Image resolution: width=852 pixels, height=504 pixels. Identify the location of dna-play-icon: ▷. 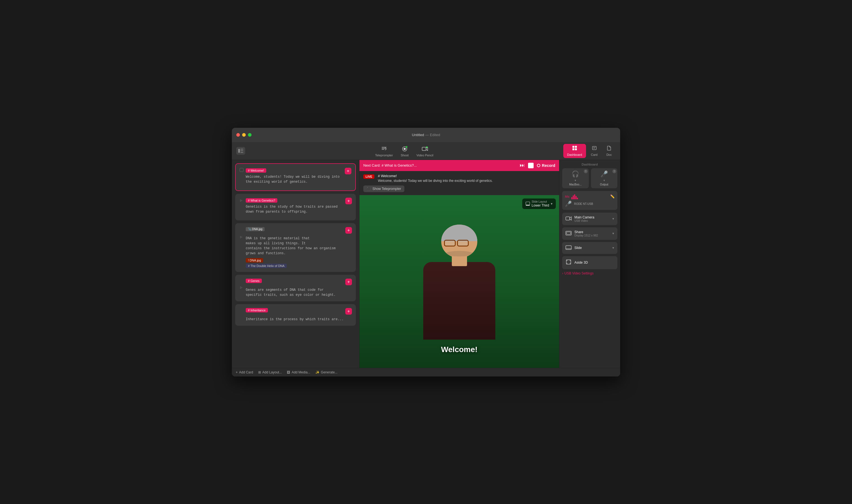
(241, 237).